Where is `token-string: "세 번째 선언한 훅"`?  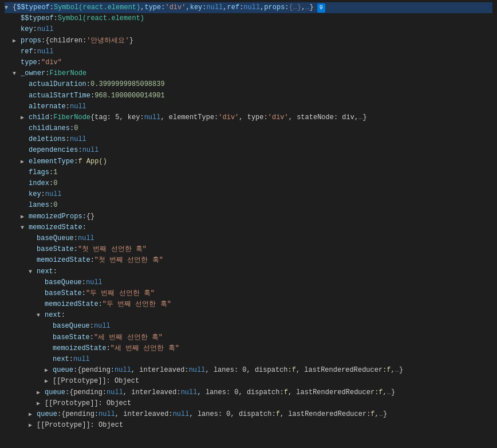 token-string: "세 번째 선언한 훅" is located at coordinates (128, 338).